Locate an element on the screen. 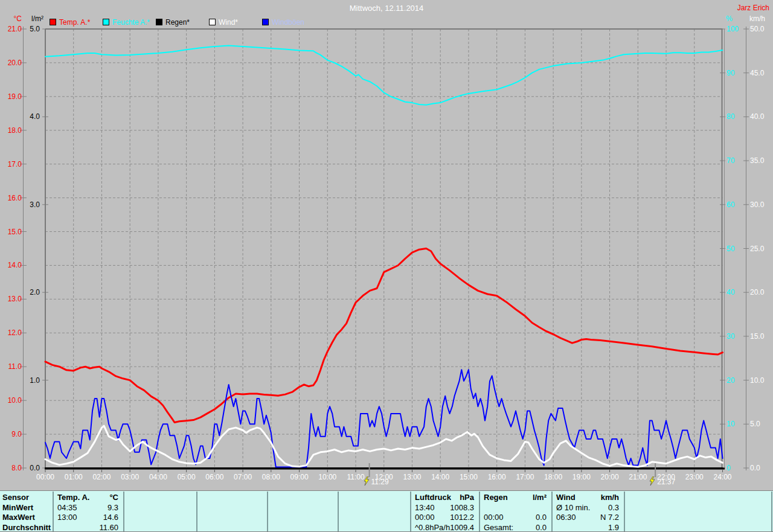  table-cell-value: 1008.3 is located at coordinates (444, 507).